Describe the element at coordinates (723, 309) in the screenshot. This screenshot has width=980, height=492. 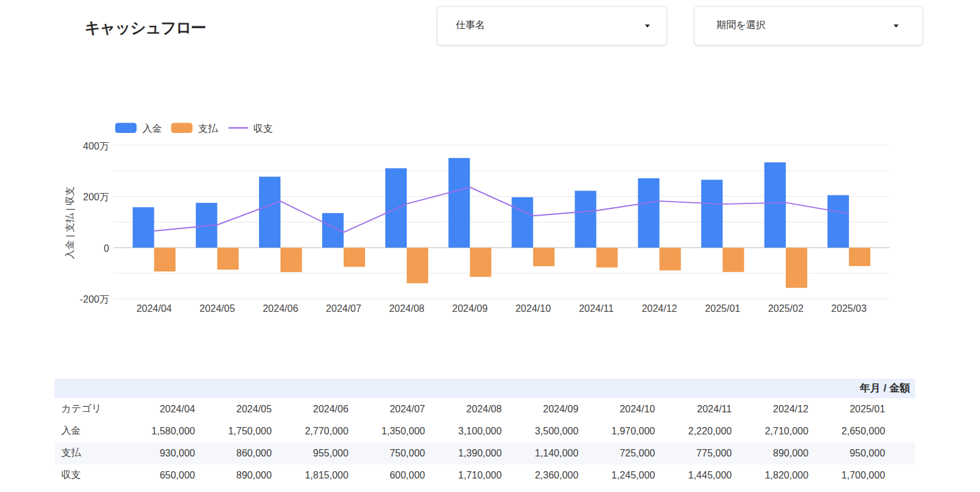
I see `svg-text: 2025/01` at that location.